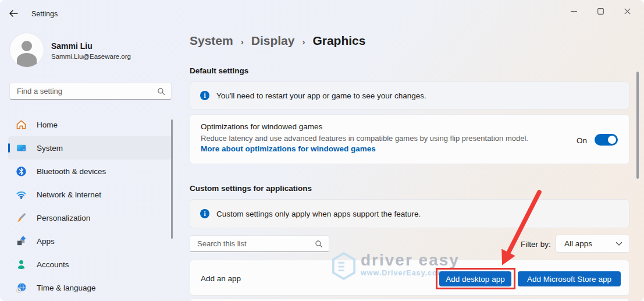 This screenshot has height=301, width=644. Describe the element at coordinates (47, 125) in the screenshot. I see `sidebar-item-label: Home` at that location.